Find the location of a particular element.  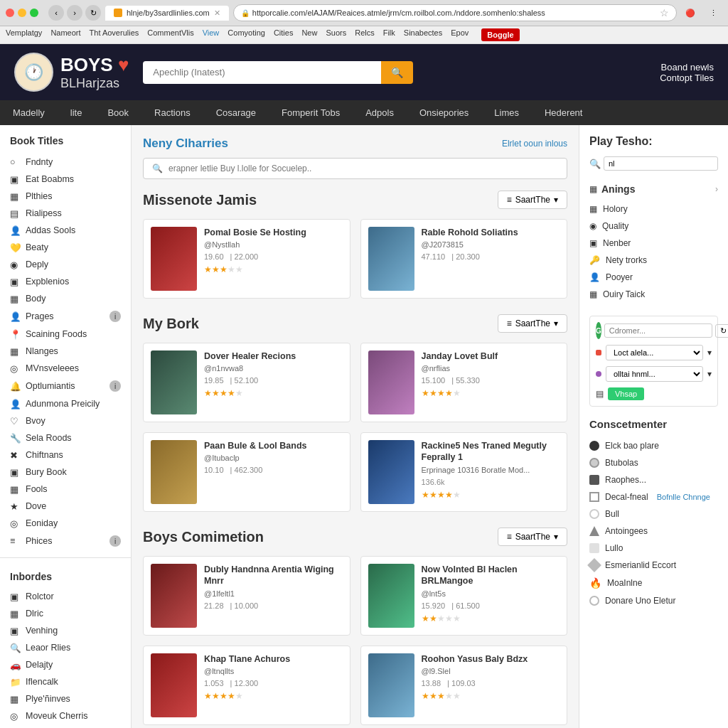

sidebar-item-fndnty: ○ Fndnty is located at coordinates (65, 162).